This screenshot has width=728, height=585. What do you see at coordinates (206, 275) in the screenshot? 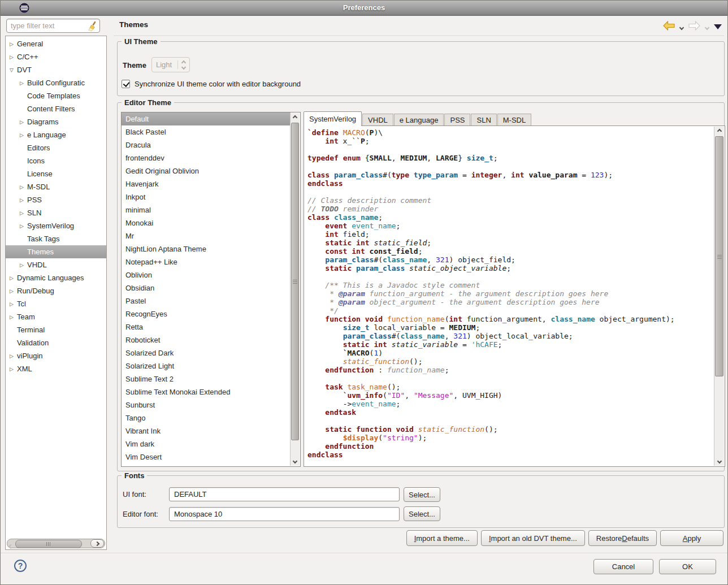
I see `theme-item-oblivion: Oblivion` at bounding box center [206, 275].